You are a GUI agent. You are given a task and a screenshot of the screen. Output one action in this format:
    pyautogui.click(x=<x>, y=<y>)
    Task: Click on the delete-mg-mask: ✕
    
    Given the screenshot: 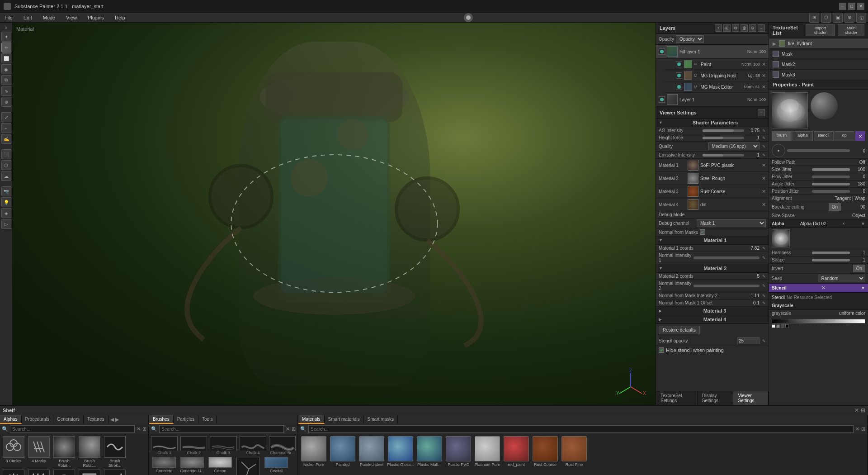 What is the action you would take?
    pyautogui.click(x=764, y=87)
    